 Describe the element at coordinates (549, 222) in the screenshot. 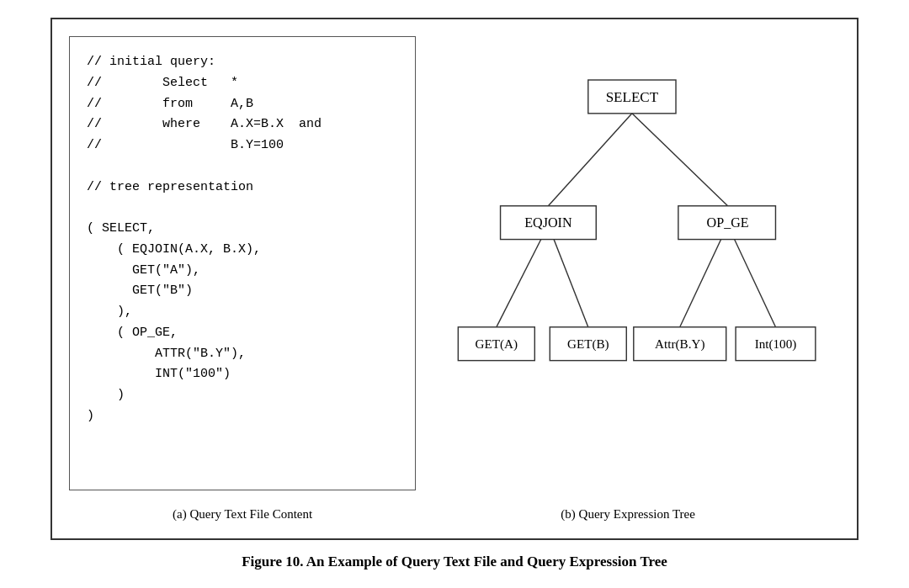

I see `eqjoin-node-label: EQJOIN` at that location.